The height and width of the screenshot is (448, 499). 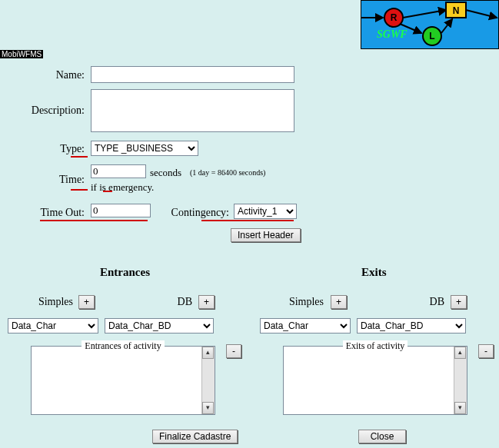 What do you see at coordinates (54, 149) in the screenshot?
I see `type-label: Type:` at bounding box center [54, 149].